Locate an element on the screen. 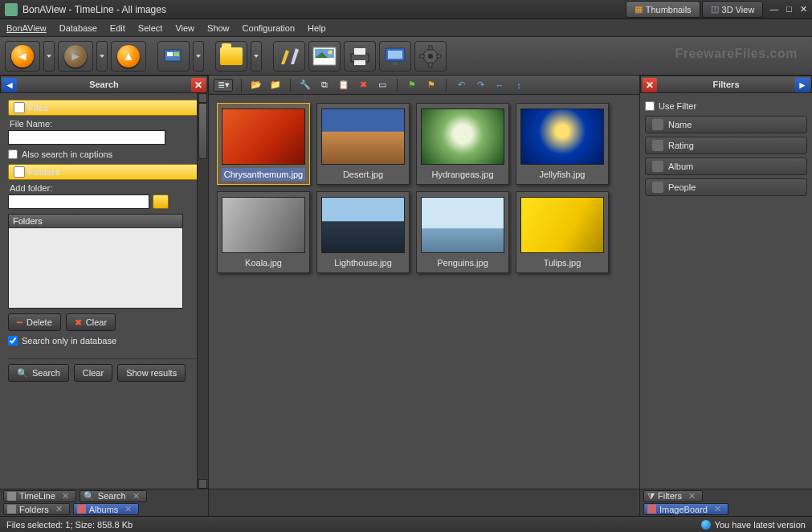  image-button is located at coordinates (324, 56).